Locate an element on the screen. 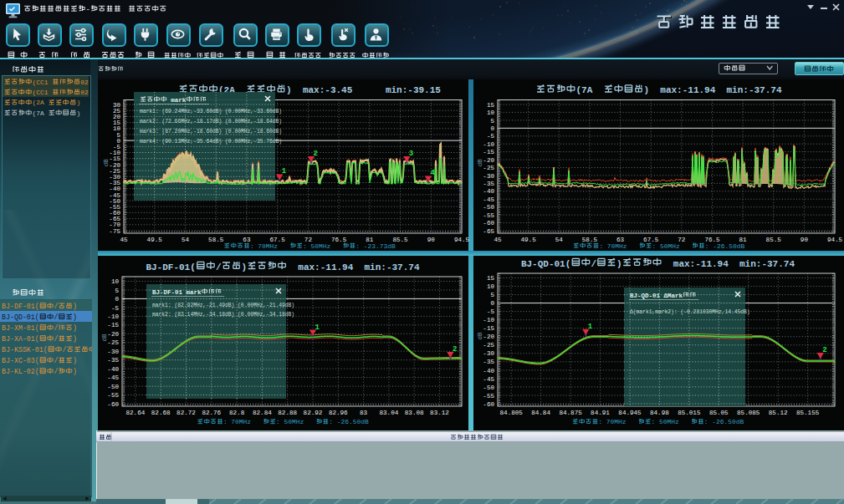  svg-text: 84.805 is located at coordinates (512, 413).